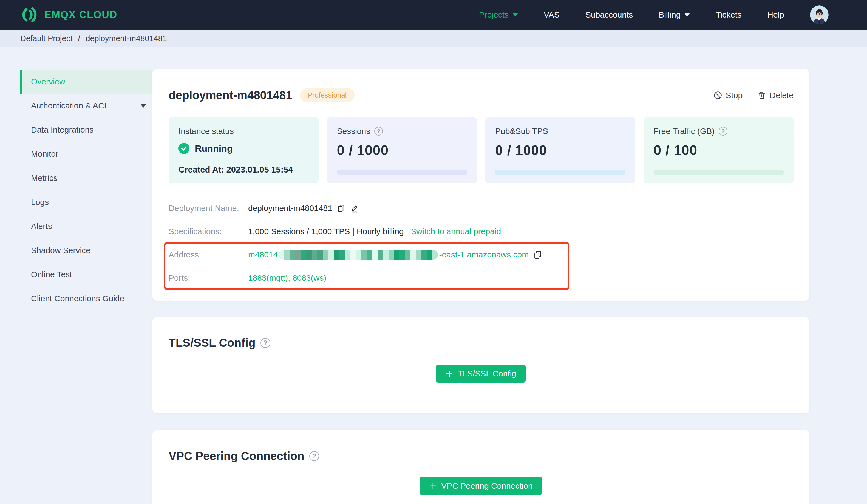 The width and height of the screenshot is (867, 504). Describe the element at coordinates (719, 151) in the screenshot. I see `free-traffic-value: 0 / 100` at that location.